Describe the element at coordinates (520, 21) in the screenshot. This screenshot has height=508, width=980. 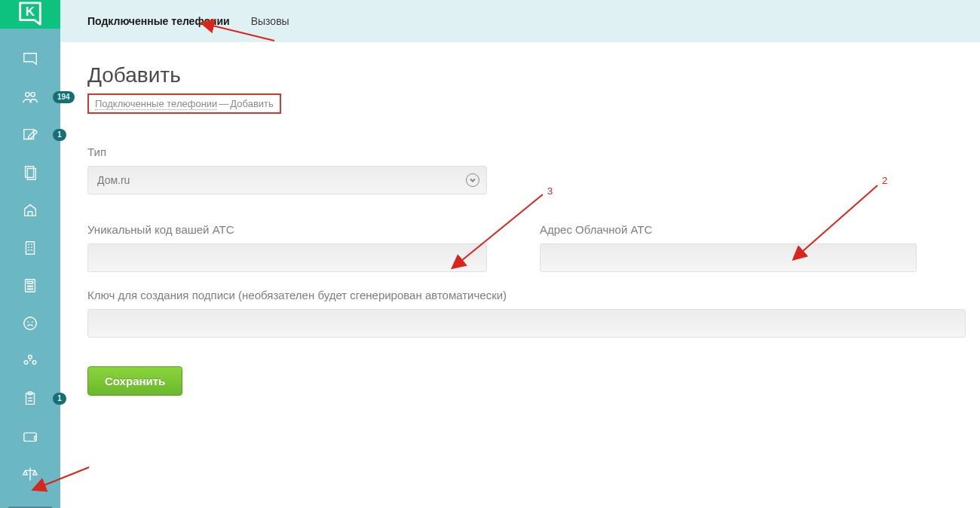
I see `topbar: Подключенные телефонии Вызовы` at that location.